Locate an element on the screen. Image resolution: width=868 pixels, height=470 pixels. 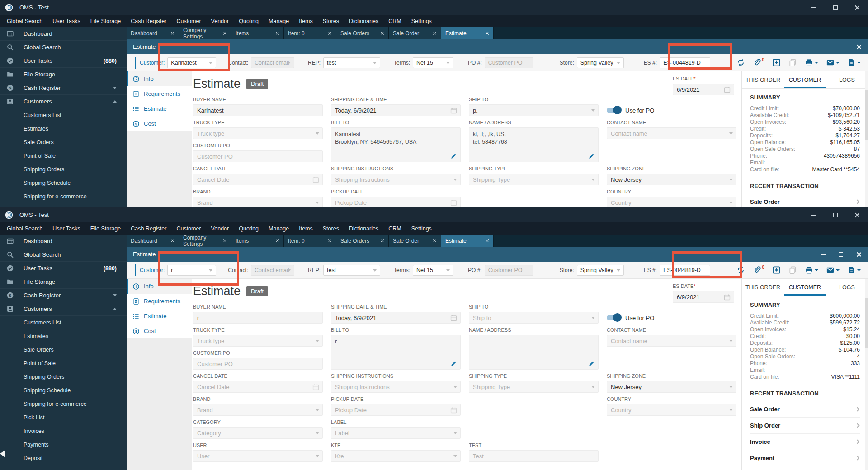
summary-tab: CUSTOMER is located at coordinates (805, 80).